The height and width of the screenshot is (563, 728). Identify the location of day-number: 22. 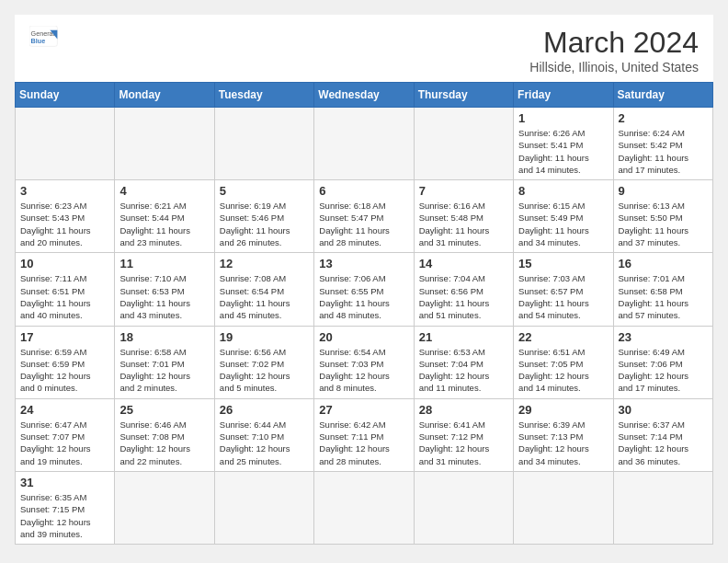
(563, 337).